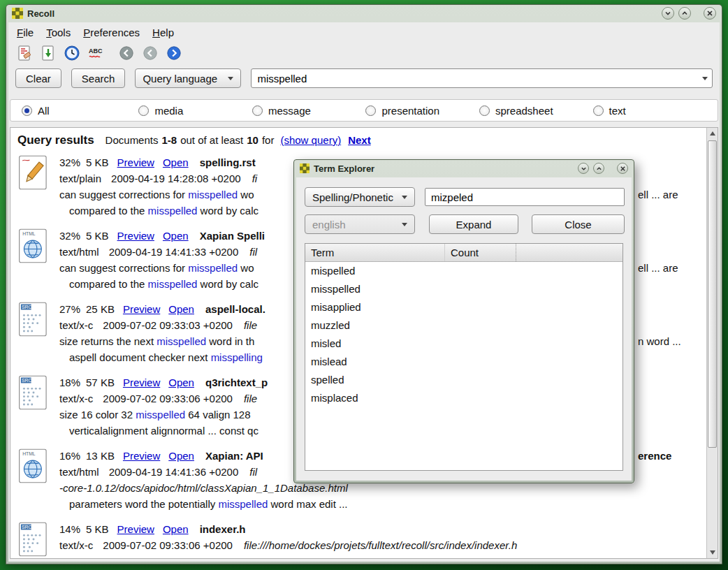 This screenshot has height=570, width=728. What do you see at coordinates (464, 271) in the screenshot?
I see `term-row: mispelled` at bounding box center [464, 271].